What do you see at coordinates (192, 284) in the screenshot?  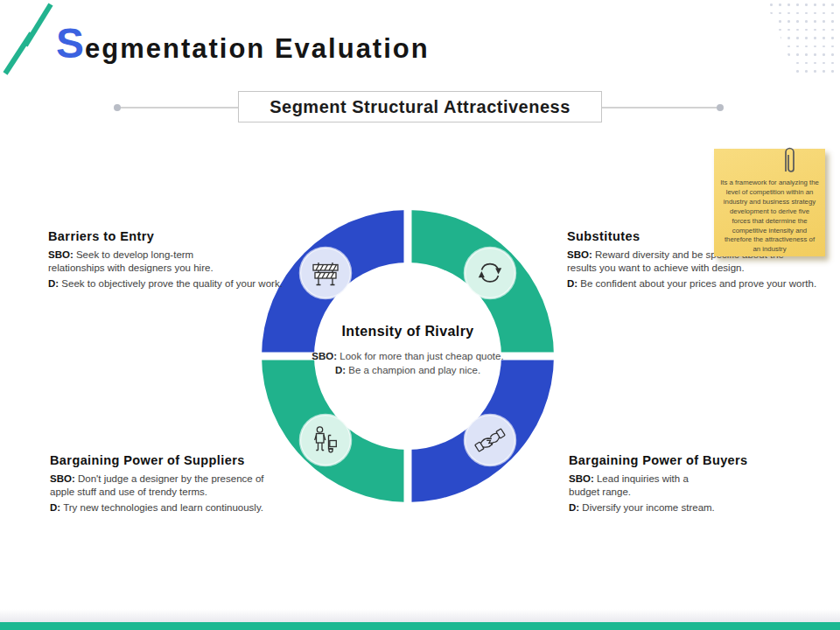 I see `force-d: D: Seek to objectively prove the quality…` at bounding box center [192, 284].